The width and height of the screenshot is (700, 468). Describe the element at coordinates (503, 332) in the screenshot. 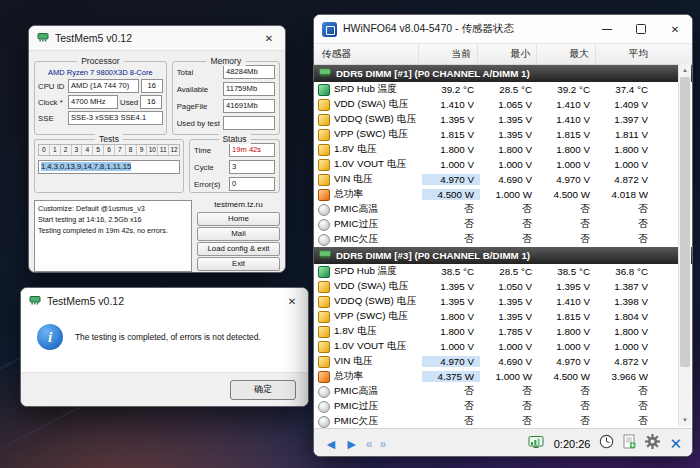

I see `sensor-row: 1.8V 电压1.800 V1.785 V1.800 V1.800 V` at that location.